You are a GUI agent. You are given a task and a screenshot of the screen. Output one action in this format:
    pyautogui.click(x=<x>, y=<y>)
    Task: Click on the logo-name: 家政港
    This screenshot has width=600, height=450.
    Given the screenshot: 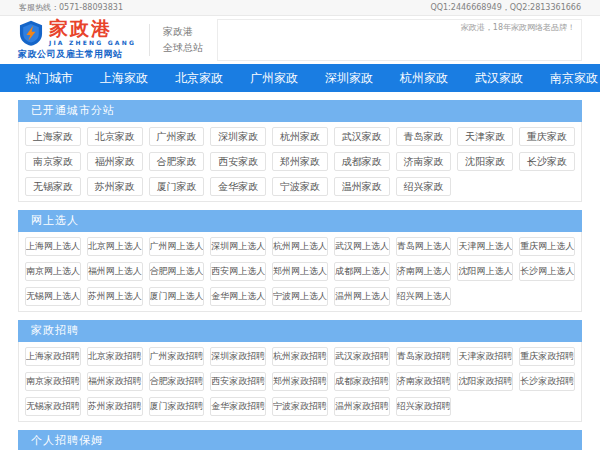 What is the action you would take?
    pyautogui.click(x=92, y=28)
    